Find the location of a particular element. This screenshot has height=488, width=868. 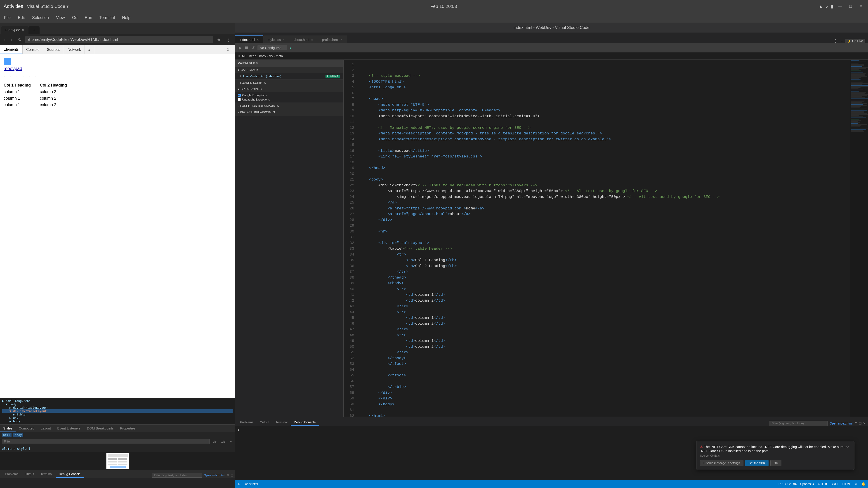

get-sdk-btn: Get the SDK is located at coordinates (757, 463).